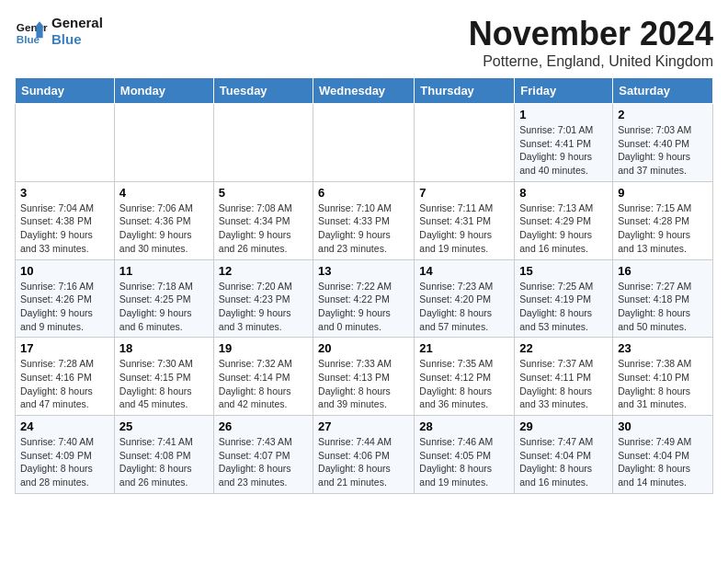 The image size is (728, 563). Describe the element at coordinates (664, 144) in the screenshot. I see `calendar-cell: 2Sunrise: 7:03 AM Sunset: 4:40 PM Daylig…` at that location.